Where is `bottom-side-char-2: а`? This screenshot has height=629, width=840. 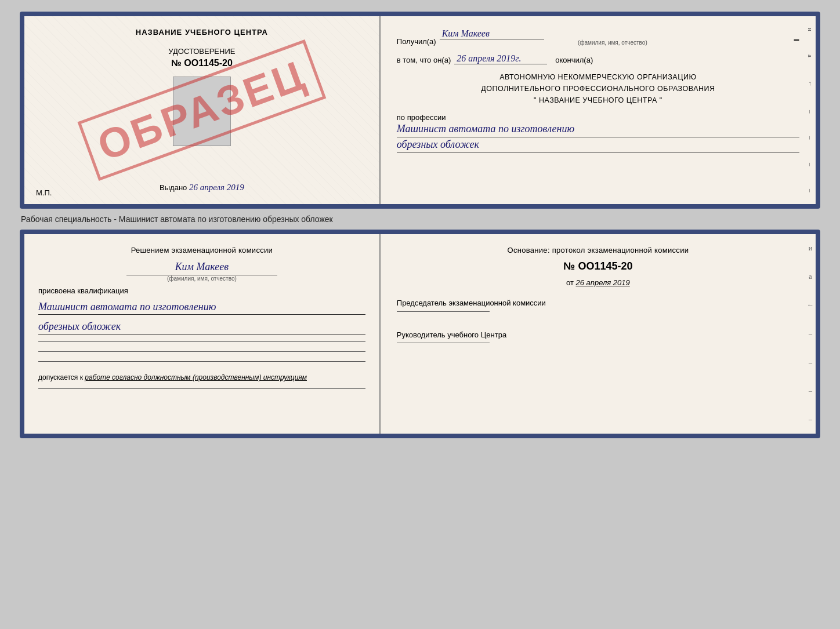 bottom-side-char-2: а is located at coordinates (810, 277).